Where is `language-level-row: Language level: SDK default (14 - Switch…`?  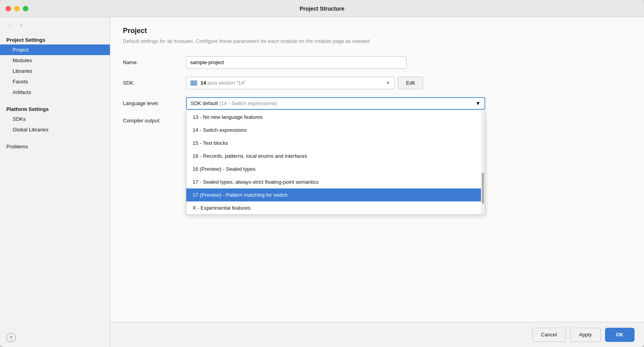
language-level-row: Language level: SDK default (14 - Switch… is located at coordinates (377, 103).